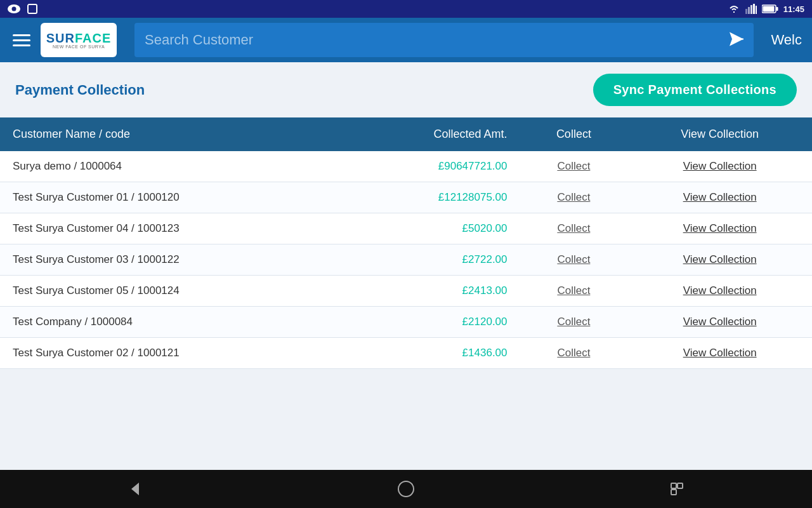  Describe the element at coordinates (79, 40) in the screenshot. I see `logo: SURFACE NEW FACE OF SURYA` at that location.